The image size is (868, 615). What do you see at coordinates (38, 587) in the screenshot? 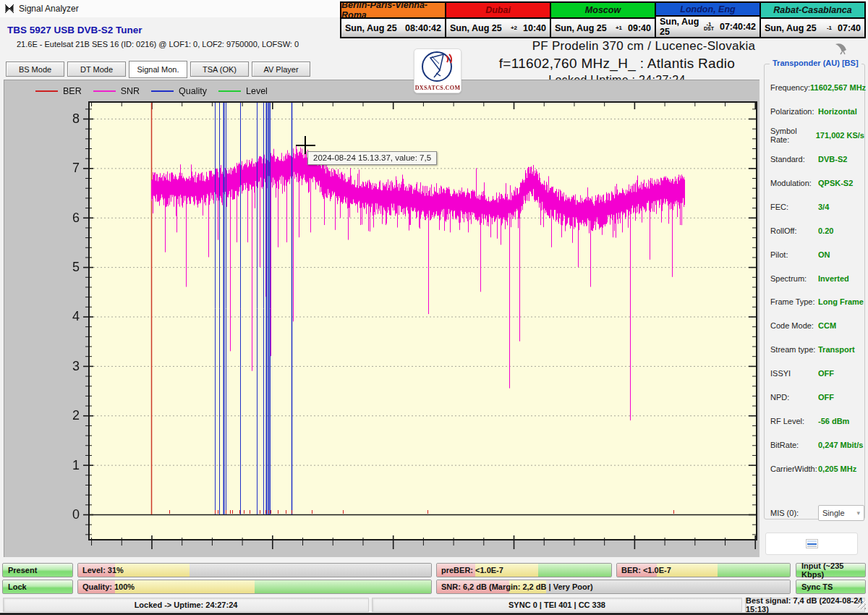
I see `lock-badge: Lock` at bounding box center [38, 587].